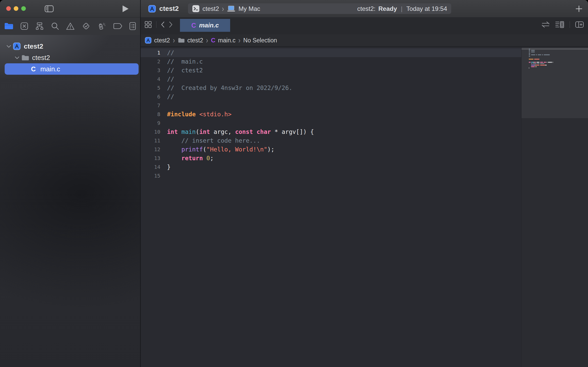 This screenshot has width=588, height=367. What do you see at coordinates (16, 9) in the screenshot?
I see `minimize-button` at bounding box center [16, 9].